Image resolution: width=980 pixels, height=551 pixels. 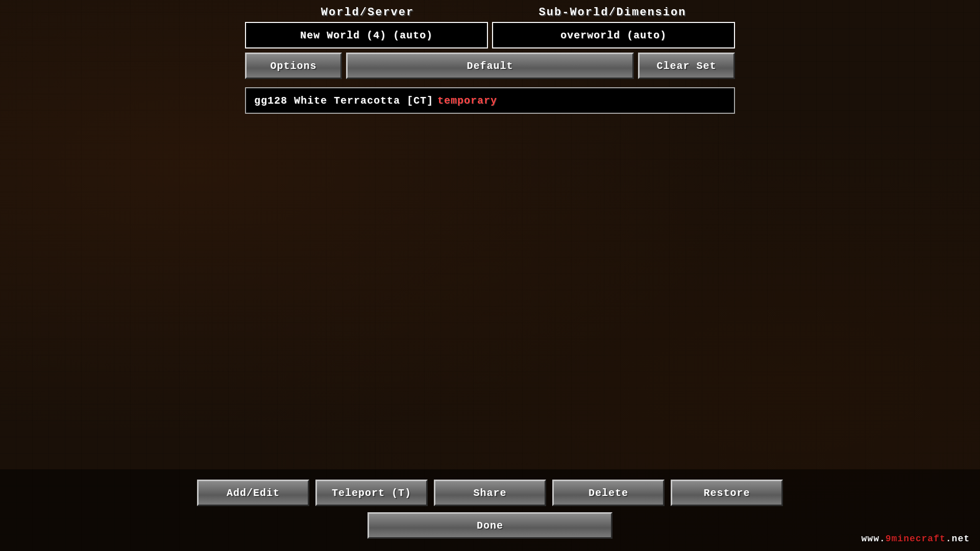 I want to click on default-button: Default, so click(x=490, y=66).